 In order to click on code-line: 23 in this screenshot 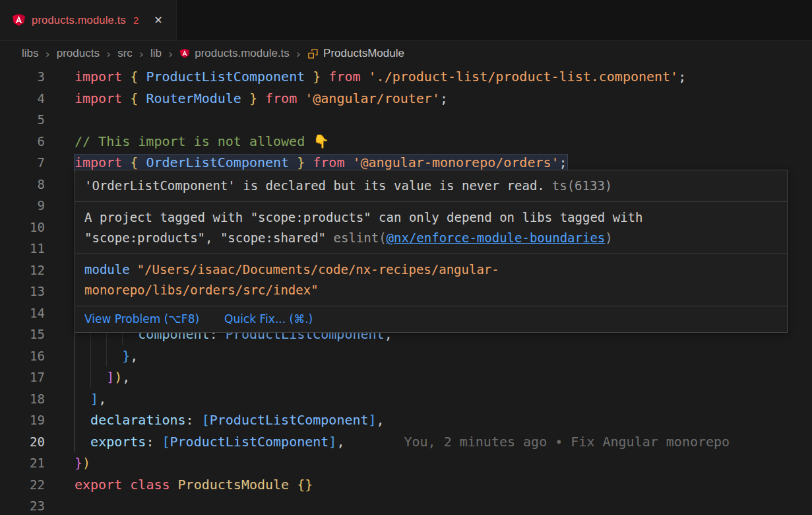, I will do `click(406, 505)`.